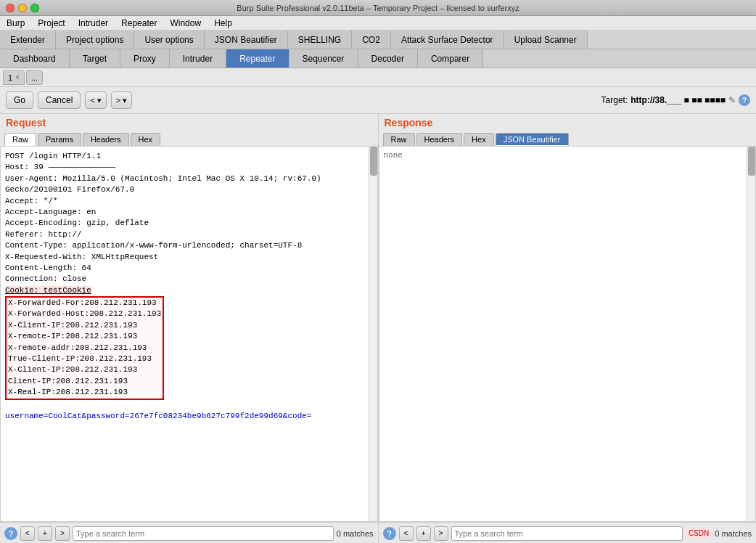 The width and height of the screenshot is (756, 543). What do you see at coordinates (26, 123) in the screenshot?
I see `request-title: Request` at bounding box center [26, 123].